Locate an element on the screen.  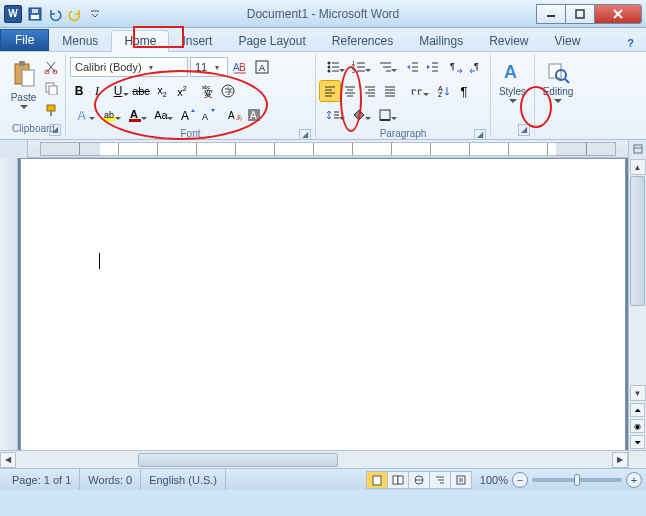
prev-page-icon: ⏶ is located at coordinates (638, 410).